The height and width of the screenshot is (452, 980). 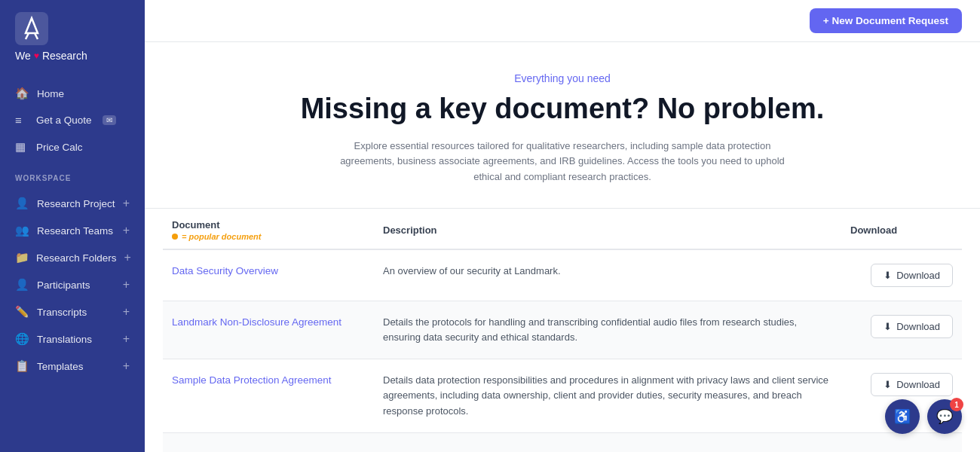 I want to click on sidebar: We ♥ Research 🏠 Home ≡ Get a Quote ✉ ▦ P…, so click(x=72, y=226).